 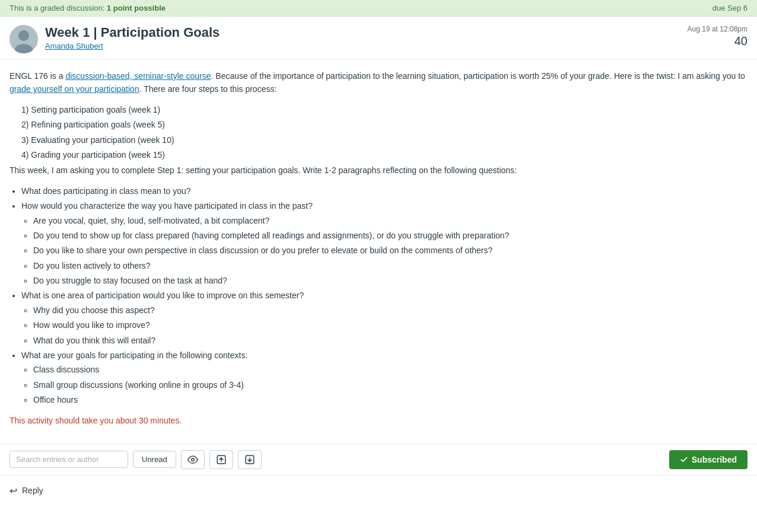 I want to click on prompt-text: This week, I am asking you to complete S…, so click(x=378, y=170).